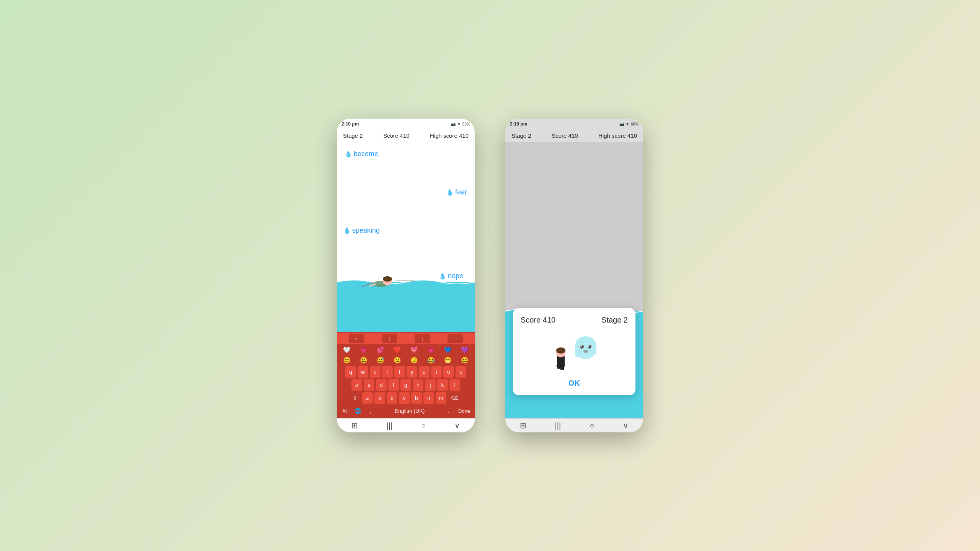 The image size is (980, 551). I want to click on number-key: !#1, so click(345, 411).